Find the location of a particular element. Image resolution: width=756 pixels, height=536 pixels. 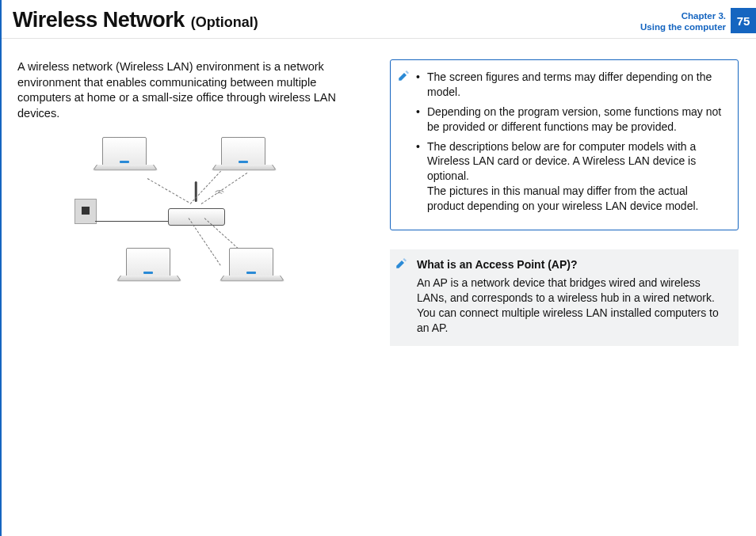

note-text: The screen figures and terms may differ … is located at coordinates (569, 84).